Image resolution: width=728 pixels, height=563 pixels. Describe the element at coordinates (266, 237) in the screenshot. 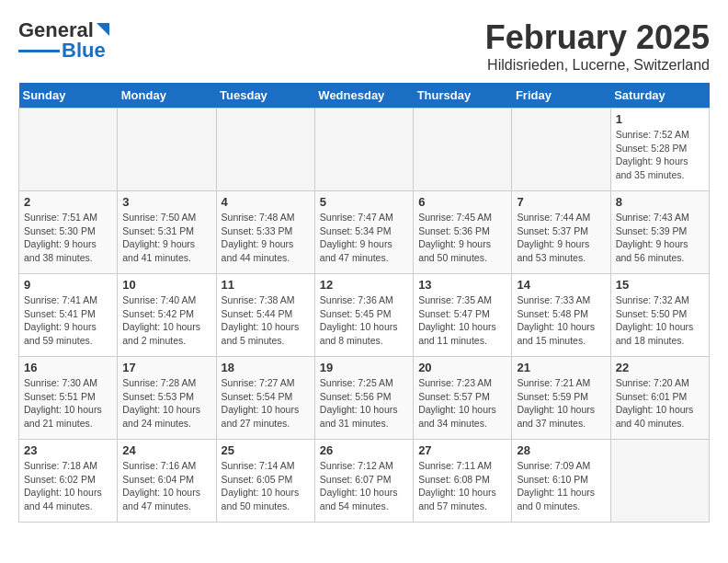

I see `day-info: Sunrise: 7:48 AM Sunset: 5:33 PM Dayligh…` at that location.